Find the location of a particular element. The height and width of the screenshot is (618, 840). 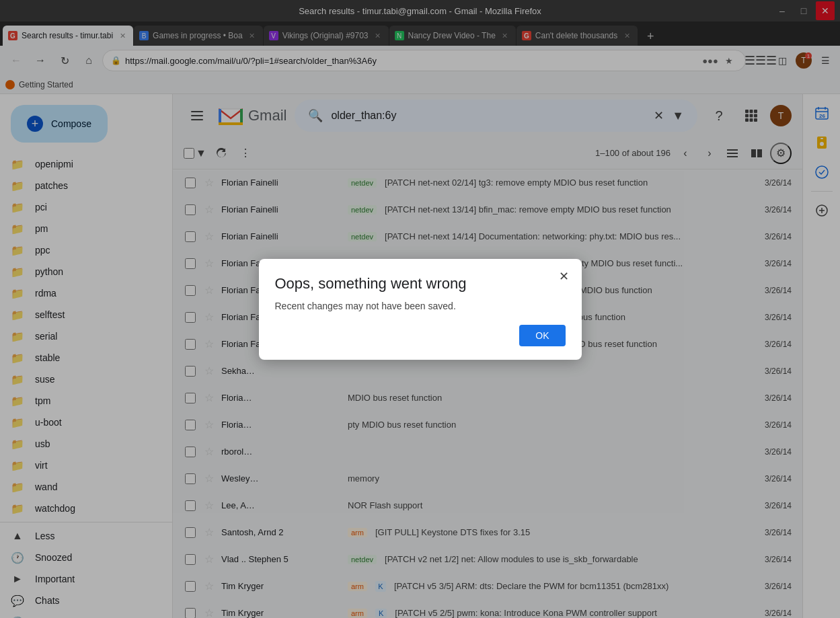

error-modal: ✕ Oops, something went wrong Recent chan… is located at coordinates (420, 309).